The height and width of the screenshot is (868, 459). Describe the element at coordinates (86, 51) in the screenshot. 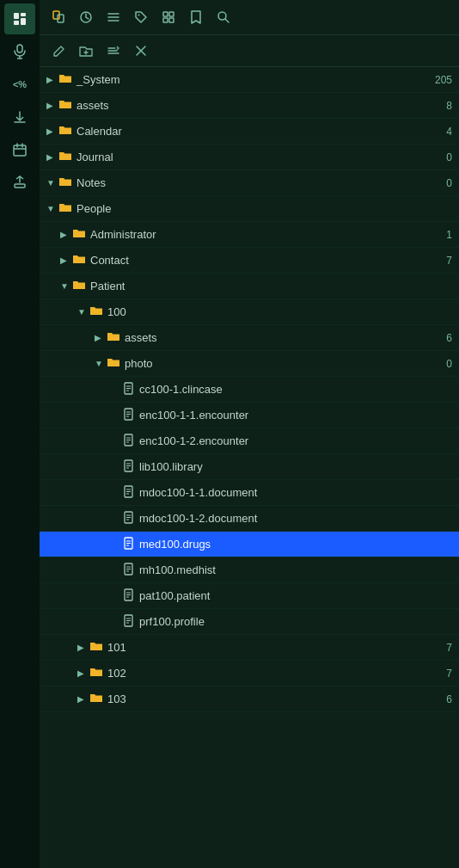

I see `new-folder-button` at that location.